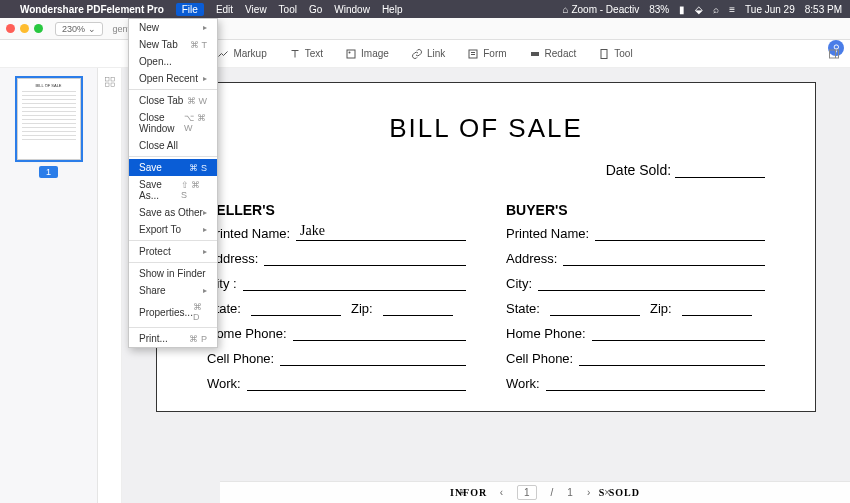 The image size is (850, 503). What do you see at coordinates (354, 284) in the screenshot?
I see `seller-city-input` at bounding box center [354, 284].